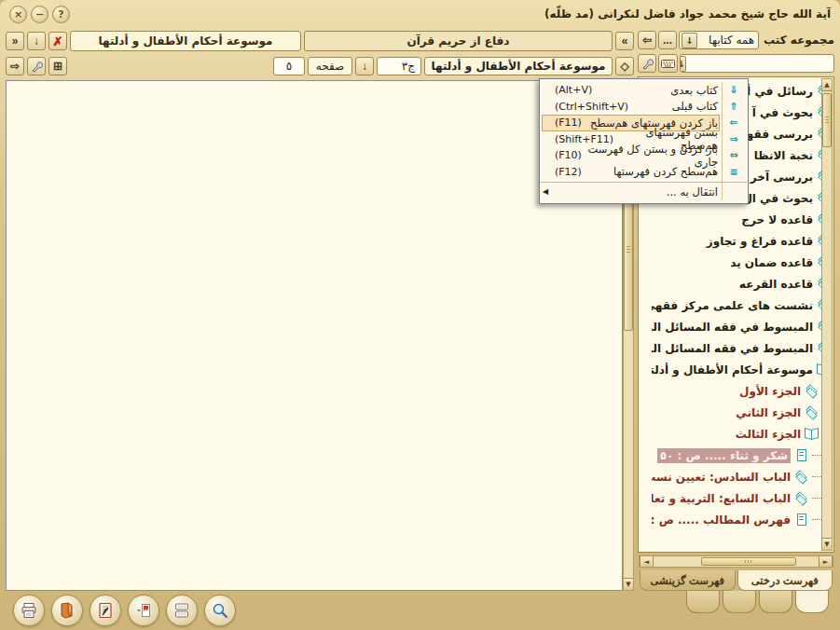  What do you see at coordinates (737, 561) in the screenshot?
I see `sidebar-horizontal-scrollbar: ► ◄` at bounding box center [737, 561].